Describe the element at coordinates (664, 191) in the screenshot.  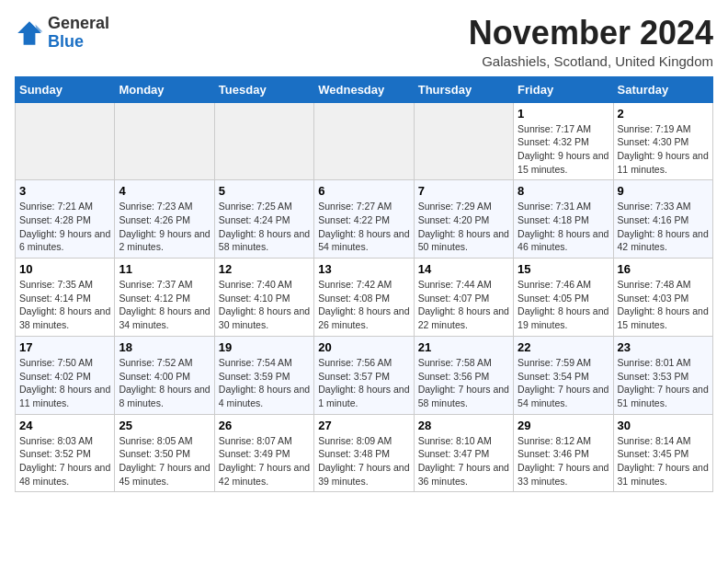
I see `day-number: 9` at that location.